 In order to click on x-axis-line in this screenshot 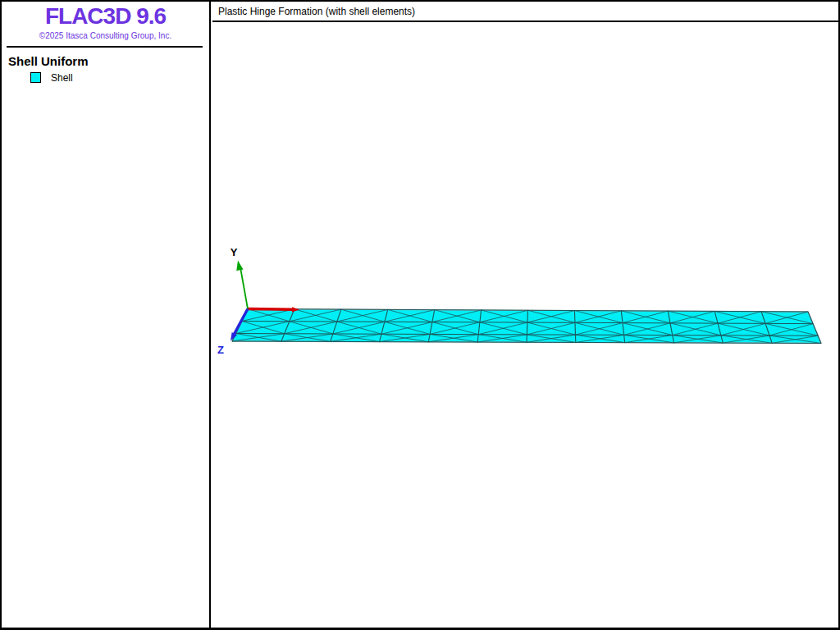, I will do `click(270, 310)`.